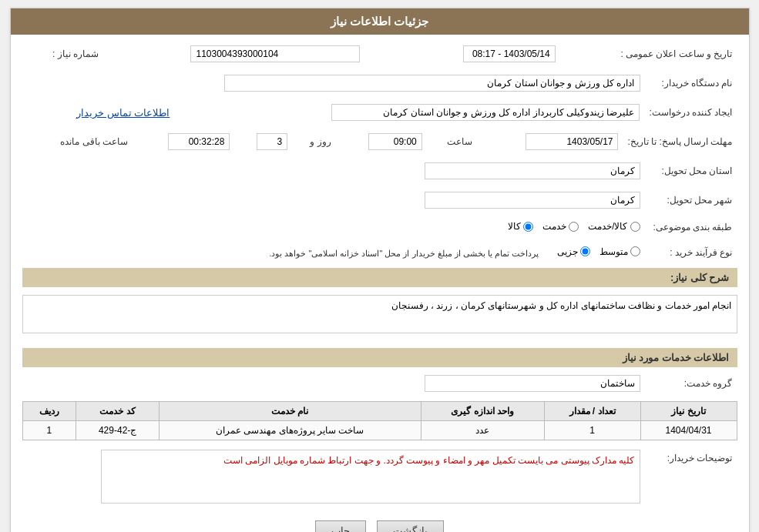 The width and height of the screenshot is (759, 532). Describe the element at coordinates (404, 253) in the screenshot. I see `noye-note: پرداخت تمام یا بخشی از مبلغ خریدار از مح…` at that location.